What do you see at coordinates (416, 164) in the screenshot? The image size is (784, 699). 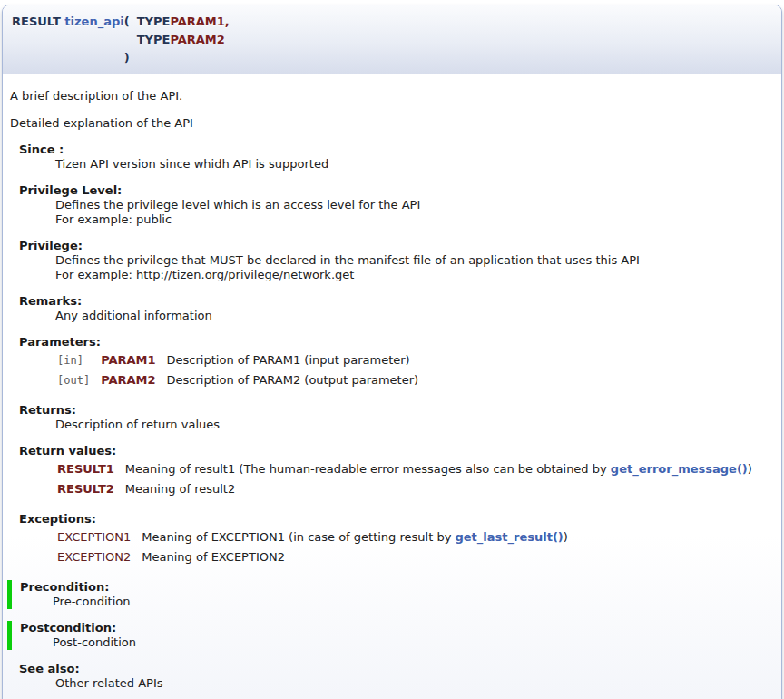 I see `section-since-text: Tizen API version since whidh API is sup…` at bounding box center [416, 164].